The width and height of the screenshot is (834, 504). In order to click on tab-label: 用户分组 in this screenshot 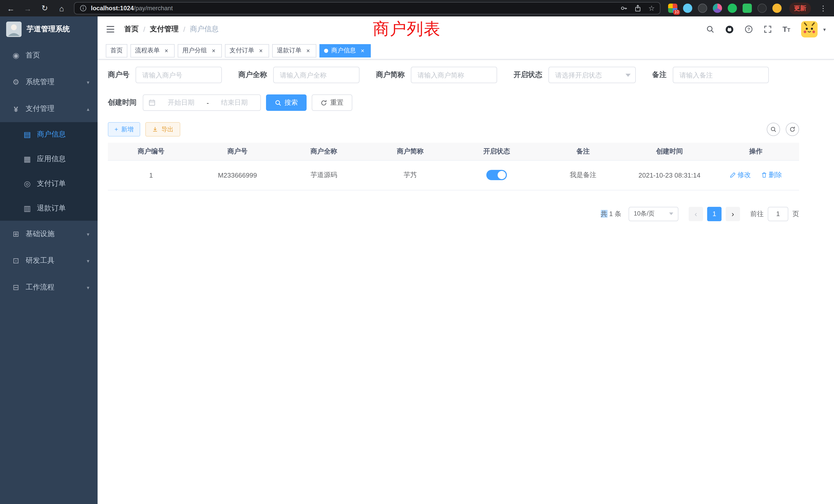, I will do `click(195, 51)`.